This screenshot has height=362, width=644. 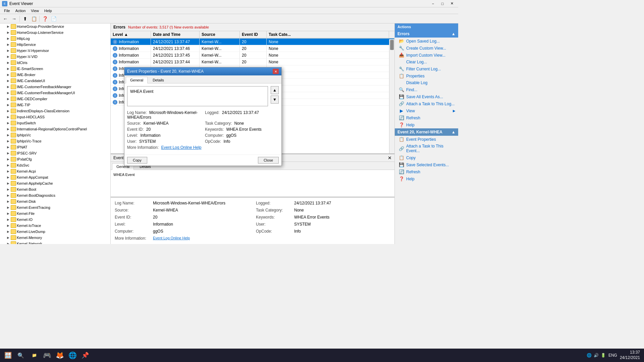 I want to click on tree-item-hyper-v-vid: ▶Hyper-V-VID, so click(x=55, y=57).